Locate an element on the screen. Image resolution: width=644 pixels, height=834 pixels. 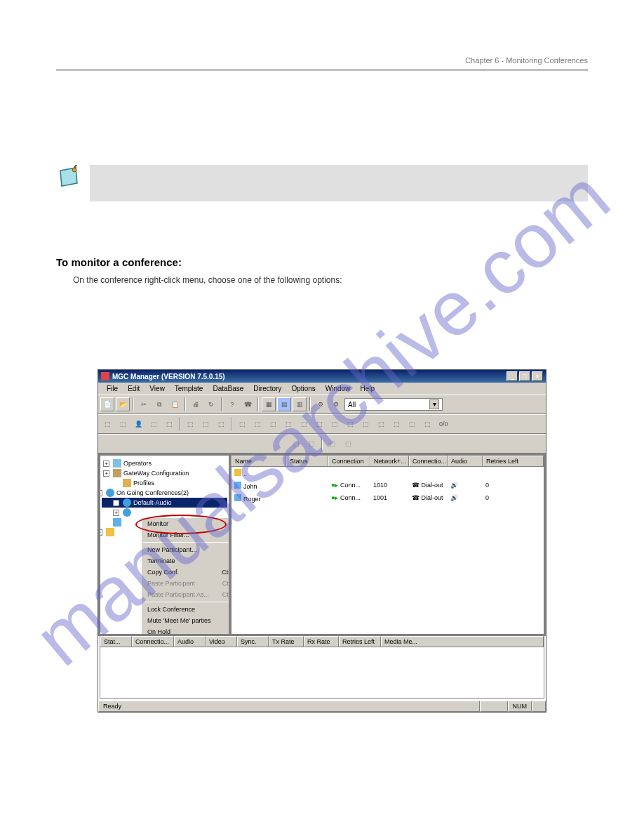
dialout-icon: ☎ is located at coordinates (415, 498).